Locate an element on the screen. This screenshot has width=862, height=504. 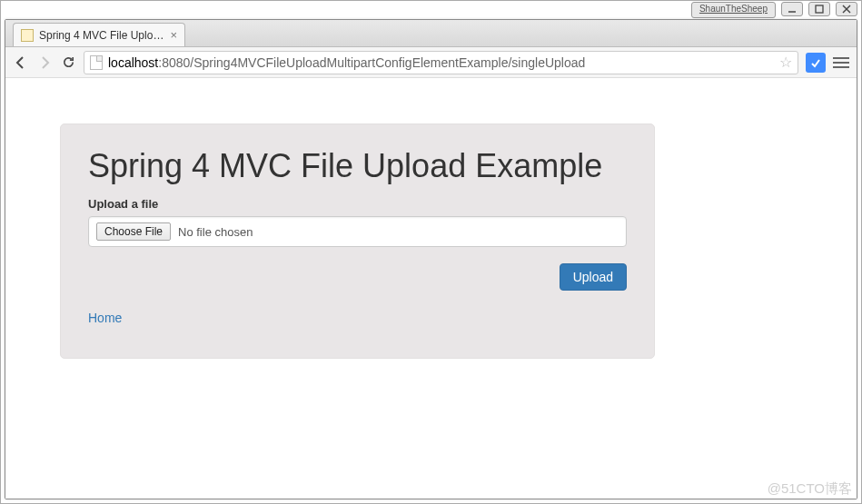
tab-close-icon: × is located at coordinates (173, 35).